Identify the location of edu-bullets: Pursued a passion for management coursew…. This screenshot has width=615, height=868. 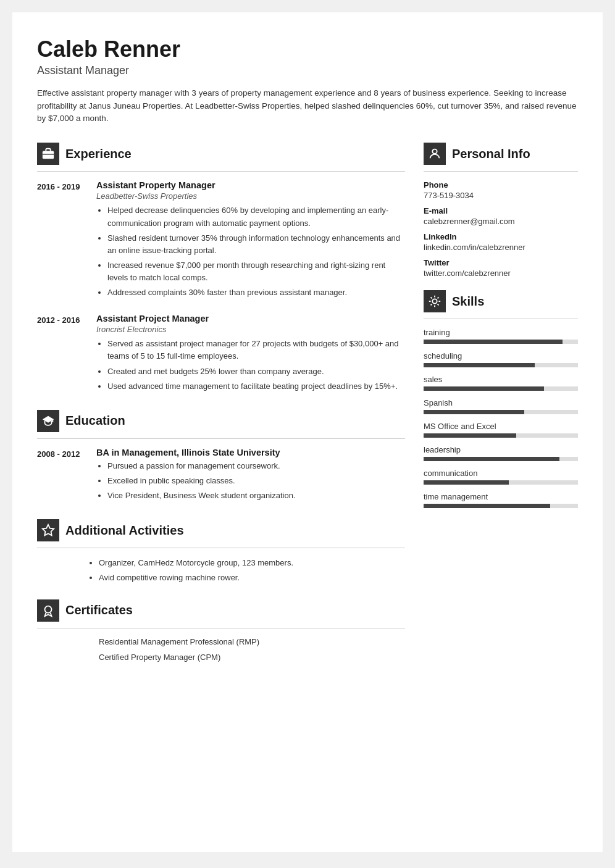
(251, 481).